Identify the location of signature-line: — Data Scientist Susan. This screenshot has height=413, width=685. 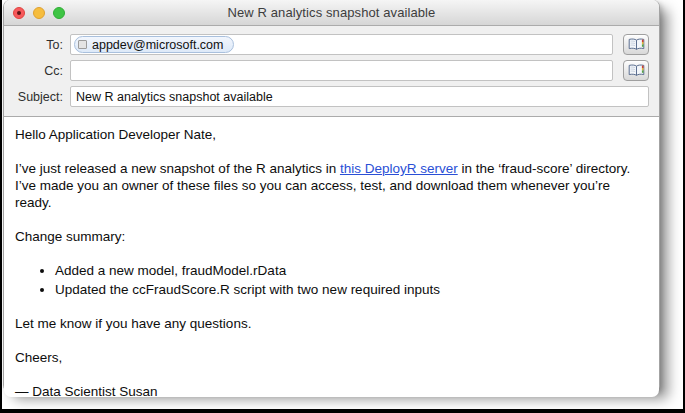
(331, 390).